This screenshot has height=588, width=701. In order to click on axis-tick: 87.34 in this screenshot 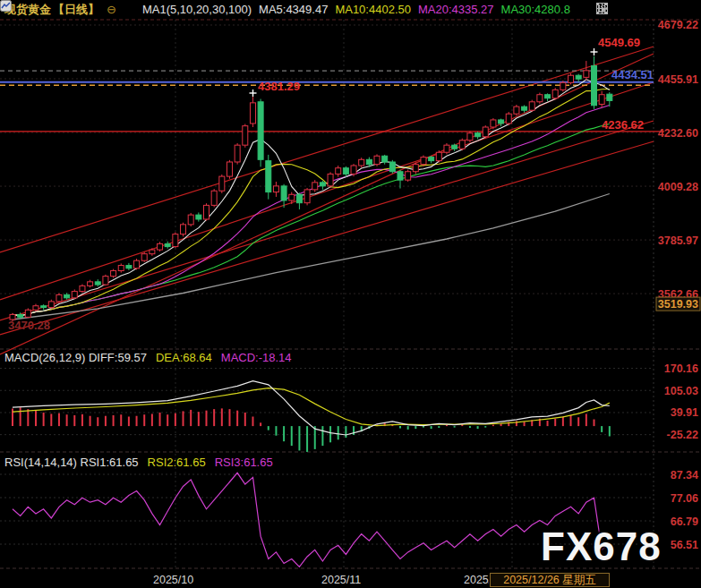, I will do `click(684, 475)`.